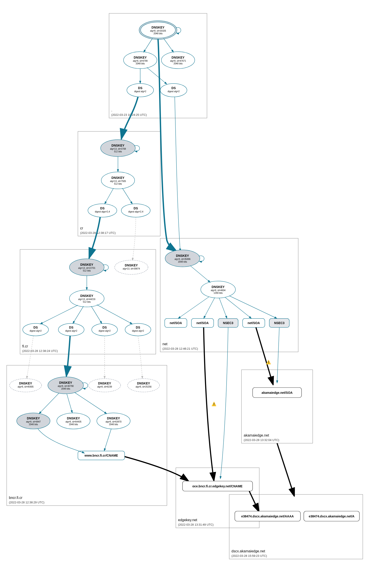 This screenshot has width=371, height=588. Describe the element at coordinates (113, 422) in the screenshot. I see `svg-text: alg=8, id=63870` at that location.